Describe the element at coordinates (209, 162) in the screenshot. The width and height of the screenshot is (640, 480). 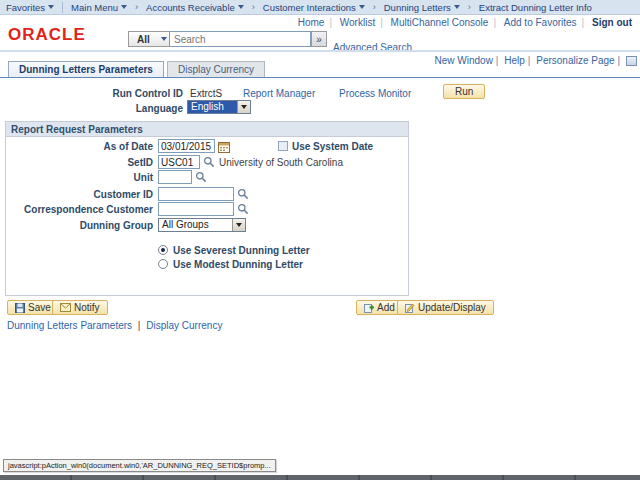
I see `setid-lookup-icon` at that location.